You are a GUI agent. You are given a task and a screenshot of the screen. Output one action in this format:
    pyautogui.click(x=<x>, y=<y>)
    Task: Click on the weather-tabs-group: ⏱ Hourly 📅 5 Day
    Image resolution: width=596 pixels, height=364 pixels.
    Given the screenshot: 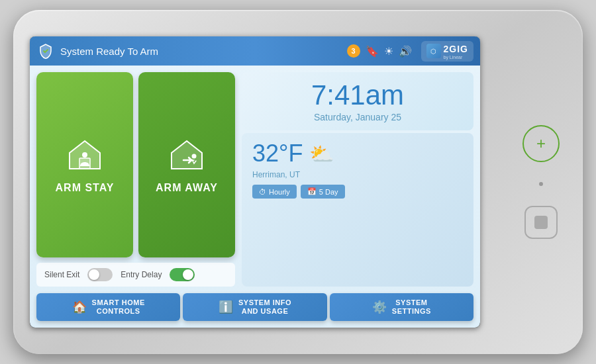 What is the action you would take?
    pyautogui.click(x=358, y=192)
    